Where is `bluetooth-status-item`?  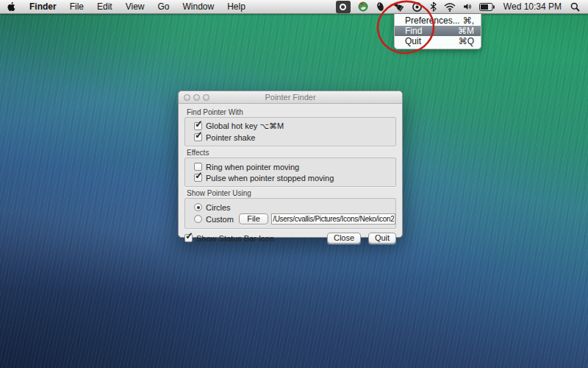 bluetooth-status-item is located at coordinates (434, 7).